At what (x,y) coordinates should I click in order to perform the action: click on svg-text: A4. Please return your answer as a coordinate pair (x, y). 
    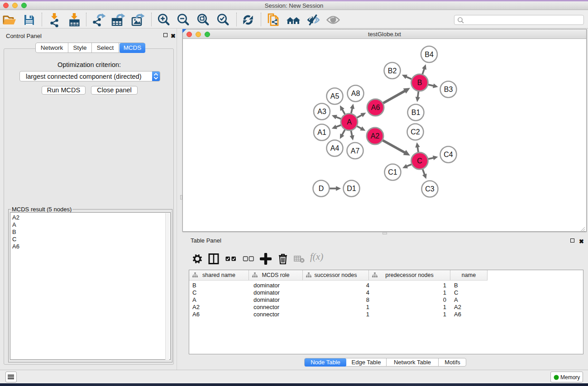
    Looking at the image, I should click on (335, 148).